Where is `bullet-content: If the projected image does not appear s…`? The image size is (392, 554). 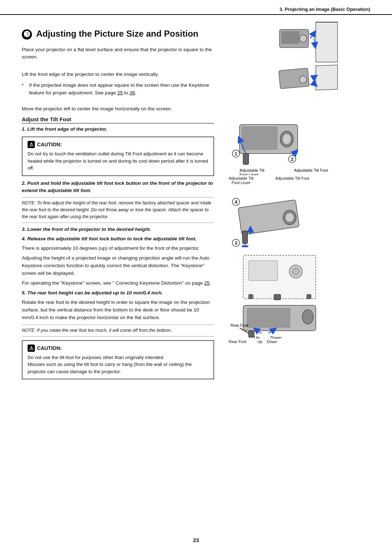 bullet-content: If the projected image does not appear s… is located at coordinates (122, 89).